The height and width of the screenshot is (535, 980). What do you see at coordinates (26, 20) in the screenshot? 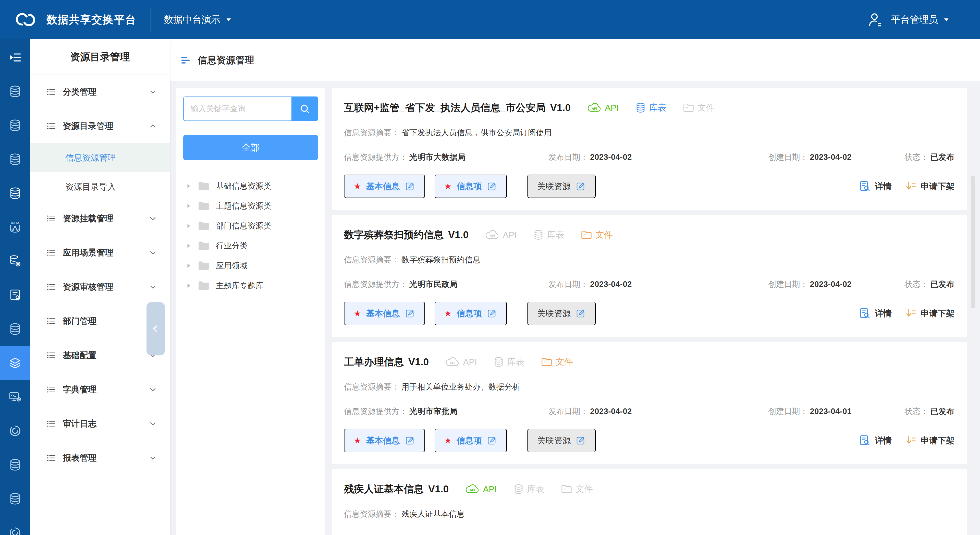
I see `app-logo-icon` at bounding box center [26, 20].